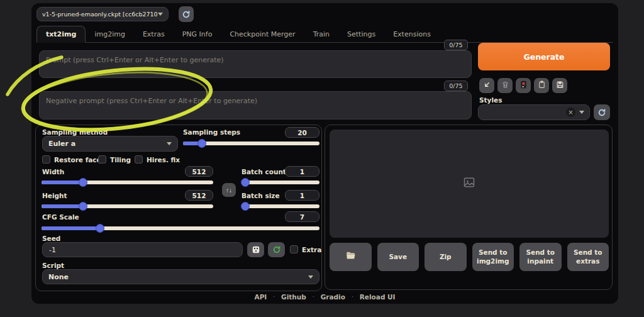  I want to click on hires-fix-checkbox: Hires. fix, so click(157, 160).